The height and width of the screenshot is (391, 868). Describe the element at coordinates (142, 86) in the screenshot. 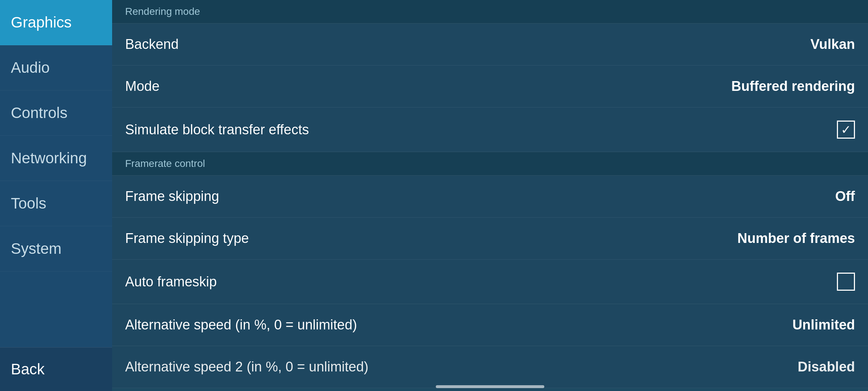

I see `setting-label-mode: Mode` at that location.